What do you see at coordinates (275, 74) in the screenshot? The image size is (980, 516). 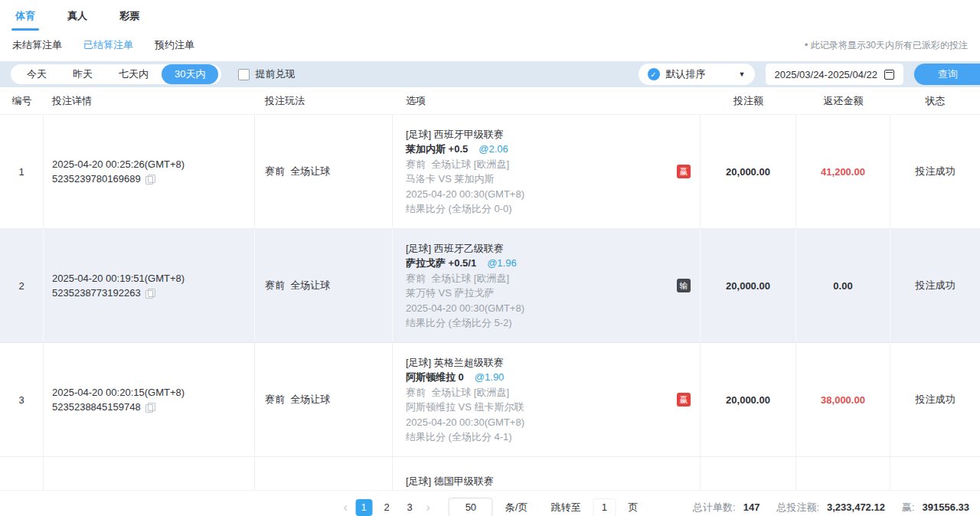 I see `early-cashout-label: 提前兑现` at bounding box center [275, 74].